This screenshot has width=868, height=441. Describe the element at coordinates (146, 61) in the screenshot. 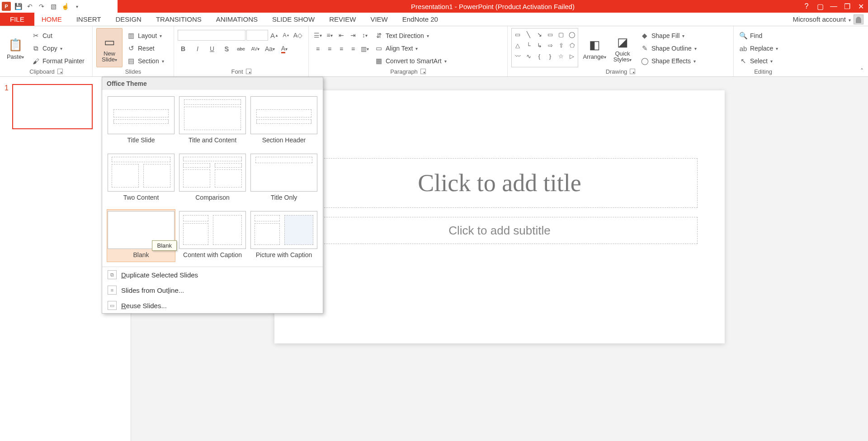

I see `section-button: ▤Section` at that location.